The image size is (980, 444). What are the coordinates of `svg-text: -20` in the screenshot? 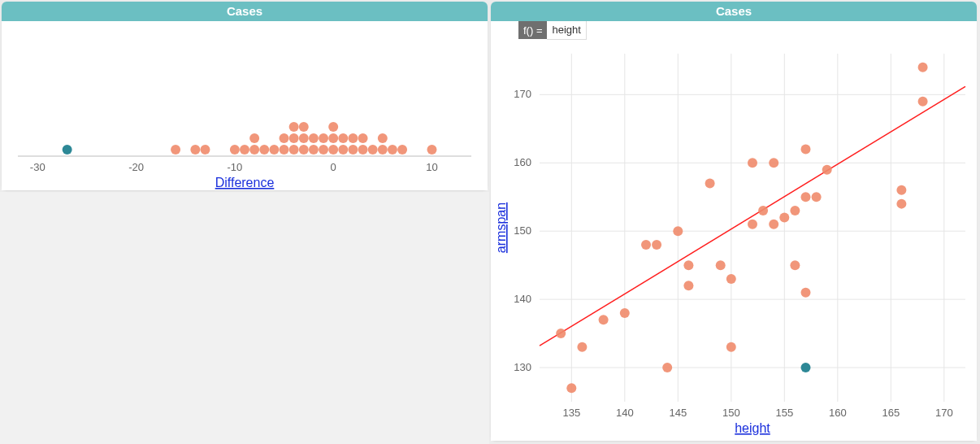 It's located at (137, 168).